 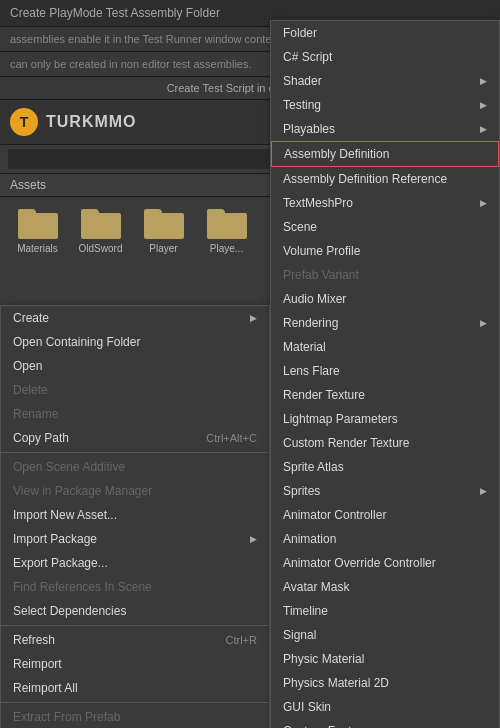 What do you see at coordinates (38, 254) in the screenshot?
I see `asset-item: Materials` at bounding box center [38, 254].